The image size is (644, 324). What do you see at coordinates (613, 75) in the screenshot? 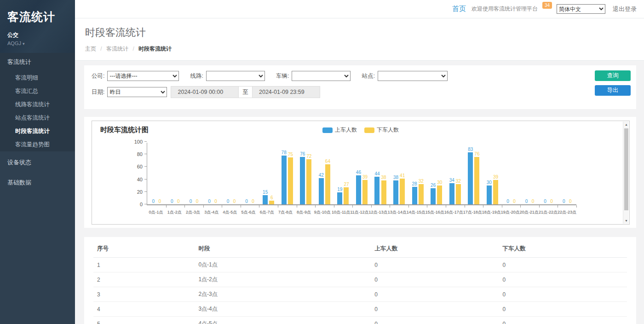
I see `query-button: 查询` at bounding box center [613, 75].